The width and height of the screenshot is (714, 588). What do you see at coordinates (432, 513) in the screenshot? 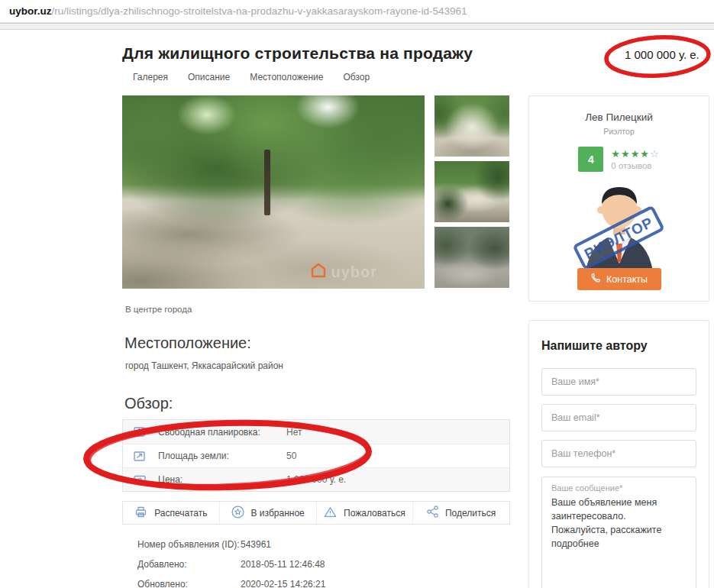
I see `share-icon` at bounding box center [432, 513].